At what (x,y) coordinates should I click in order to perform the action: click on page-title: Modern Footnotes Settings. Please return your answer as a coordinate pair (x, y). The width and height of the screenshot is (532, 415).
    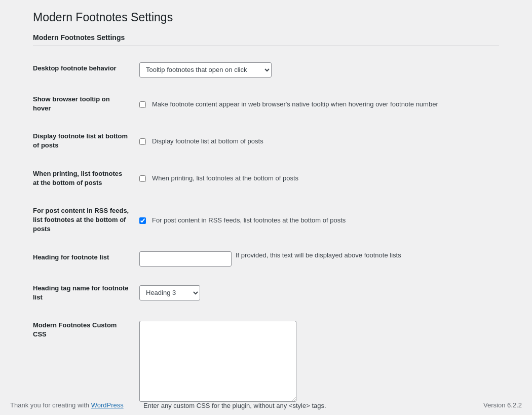
    Looking at the image, I should click on (266, 18).